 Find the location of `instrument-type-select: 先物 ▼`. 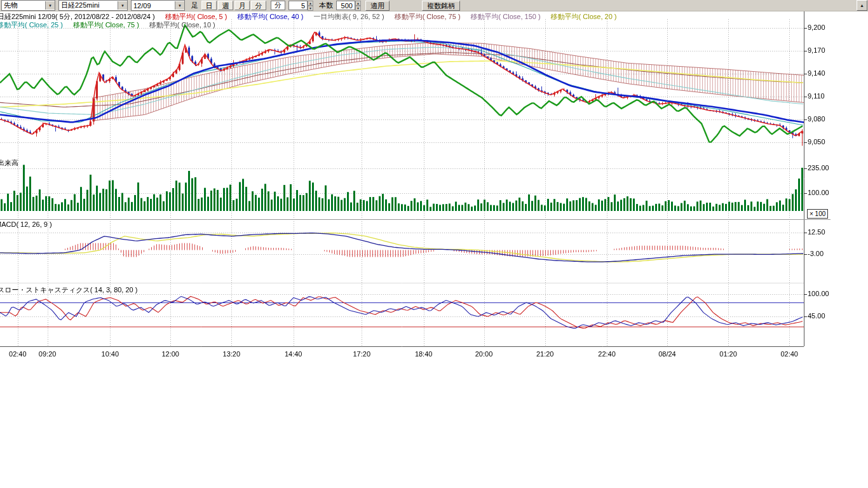

instrument-type-select: 先物 ▼ is located at coordinates (28, 5).